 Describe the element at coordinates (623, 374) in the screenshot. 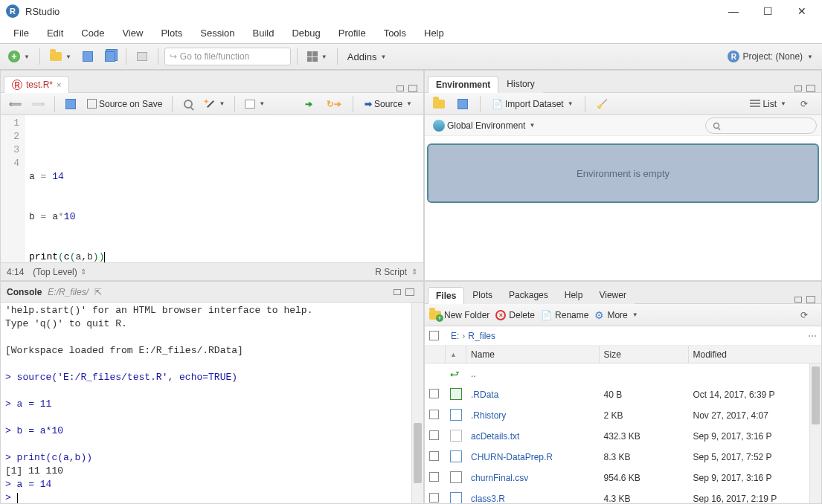

I see `file-row-up: ⮐ ..` at that location.